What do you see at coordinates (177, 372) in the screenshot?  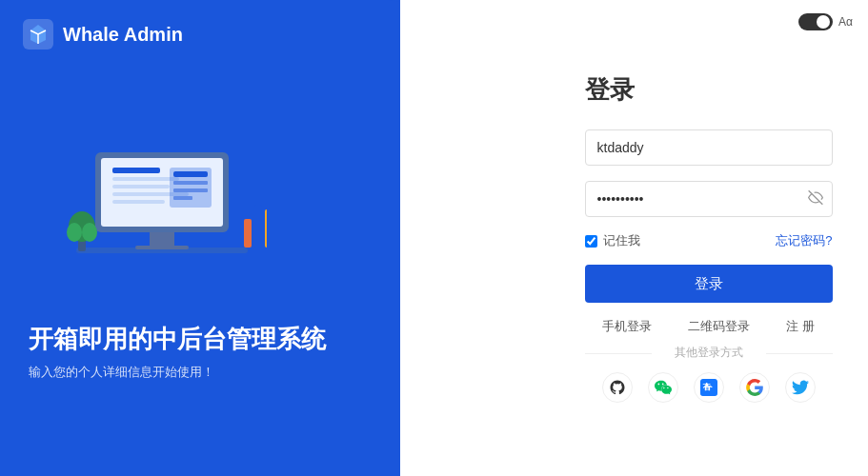 I see `left-subtitle: 输入您的个人详细信息开始使用！` at bounding box center [177, 372].